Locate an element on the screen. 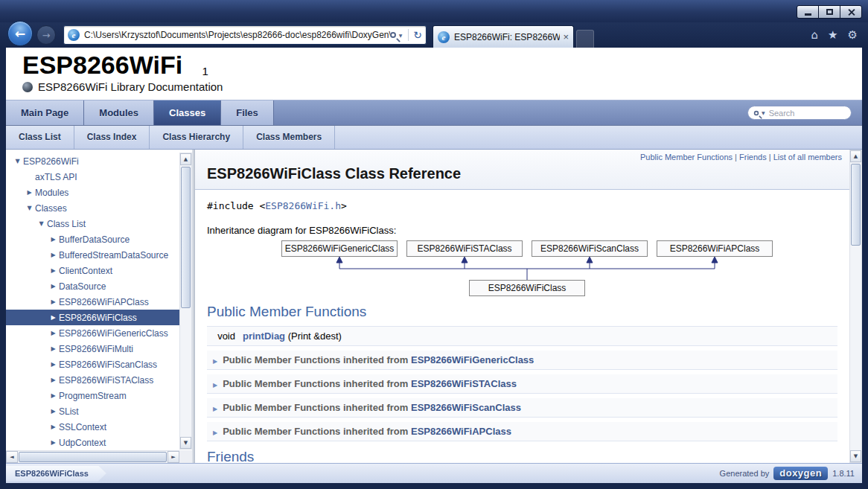  minimize-button is located at coordinates (808, 12).